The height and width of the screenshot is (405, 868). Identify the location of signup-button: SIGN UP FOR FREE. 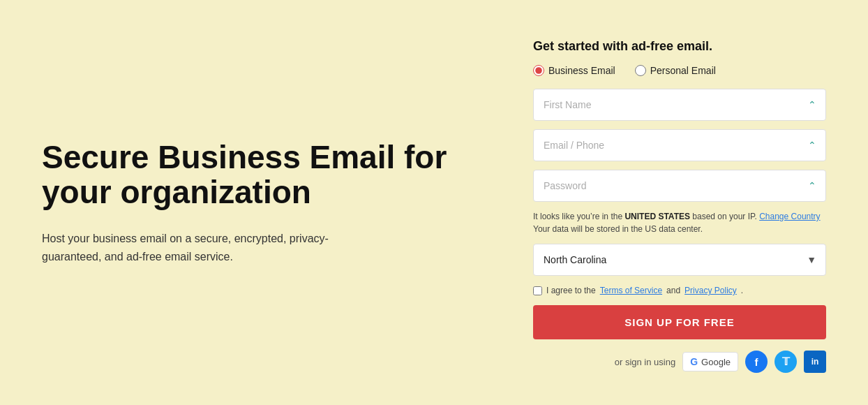
(680, 323).